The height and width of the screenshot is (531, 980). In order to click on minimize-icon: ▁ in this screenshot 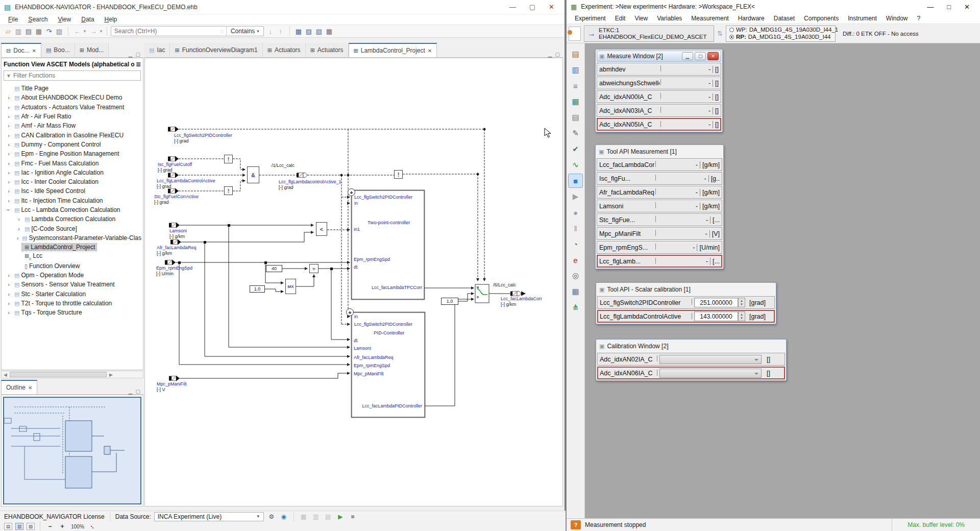, I will do `click(688, 56)`.